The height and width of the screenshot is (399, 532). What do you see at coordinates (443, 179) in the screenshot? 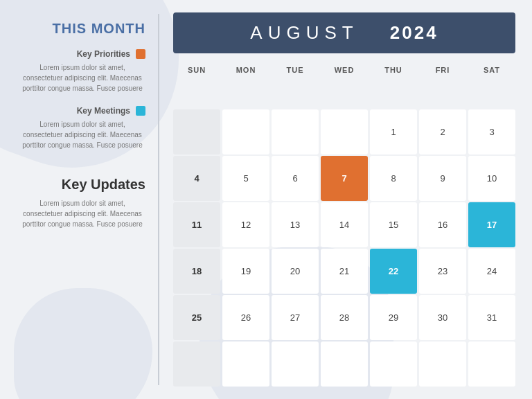
I see `cal-cell-9: 9` at bounding box center [443, 179].